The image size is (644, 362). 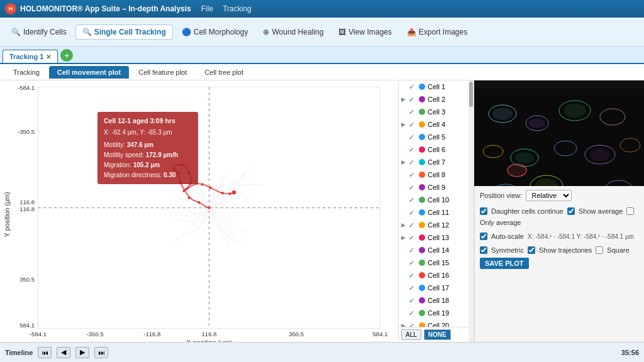 What do you see at coordinates (208, 9) in the screenshot?
I see `menu-file: File` at bounding box center [208, 9].